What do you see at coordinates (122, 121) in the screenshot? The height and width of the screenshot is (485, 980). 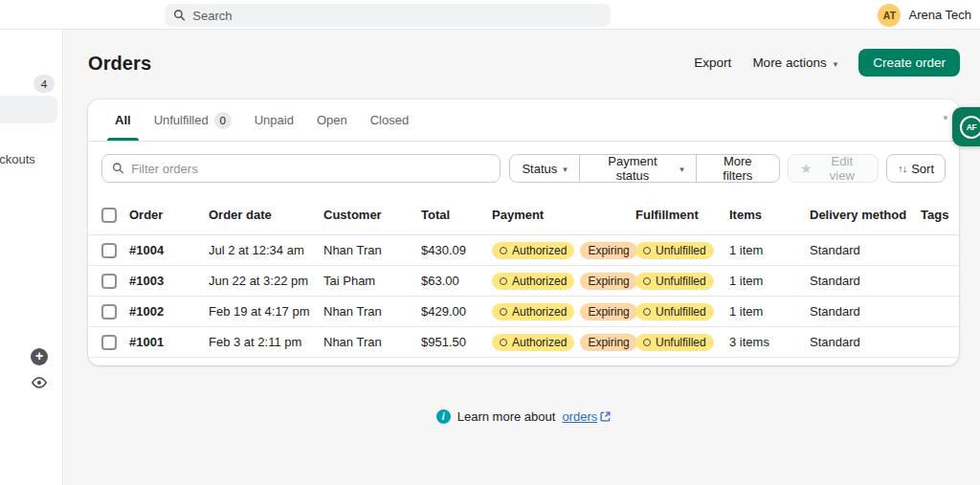 I see `tab-all-label: All` at bounding box center [122, 121].